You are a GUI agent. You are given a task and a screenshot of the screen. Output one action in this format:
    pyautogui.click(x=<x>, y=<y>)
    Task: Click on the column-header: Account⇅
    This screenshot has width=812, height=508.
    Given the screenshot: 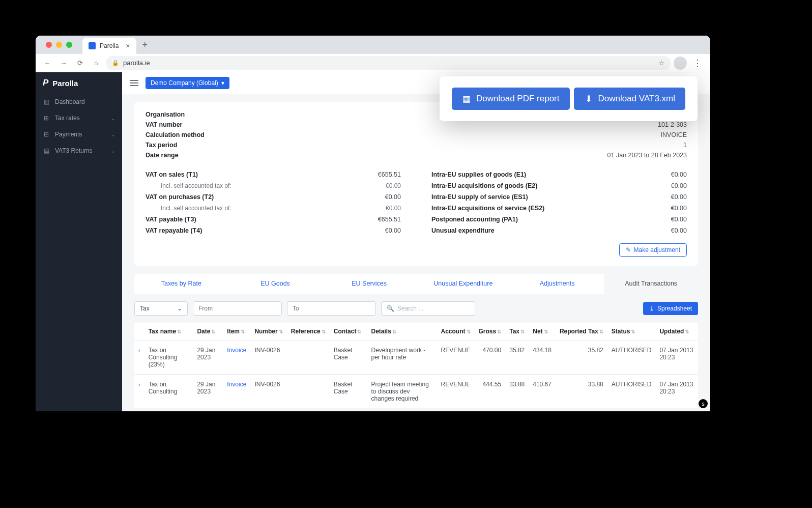 What is the action you would take?
    pyautogui.click(x=456, y=332)
    